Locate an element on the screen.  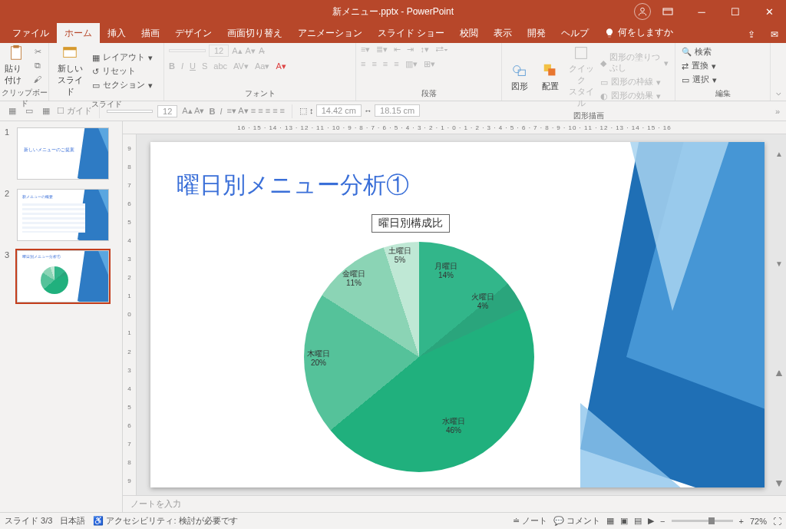
replace-button: ⇄ 置換 ▾ is located at coordinates (699, 66).